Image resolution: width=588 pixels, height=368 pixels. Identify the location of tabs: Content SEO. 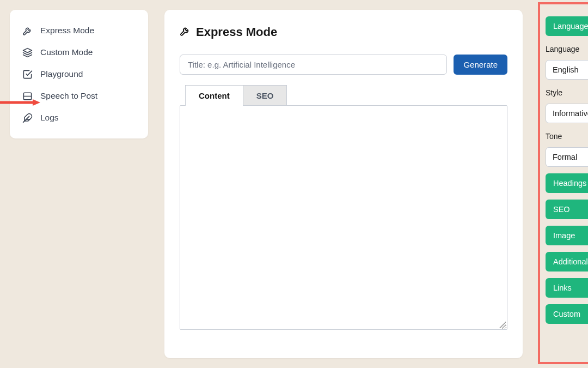
(346, 95).